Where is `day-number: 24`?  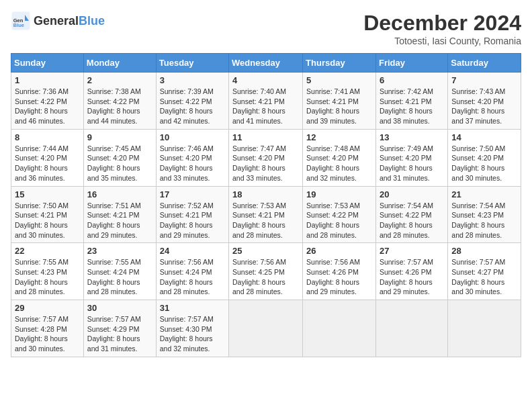 day-number: 24 is located at coordinates (192, 251).